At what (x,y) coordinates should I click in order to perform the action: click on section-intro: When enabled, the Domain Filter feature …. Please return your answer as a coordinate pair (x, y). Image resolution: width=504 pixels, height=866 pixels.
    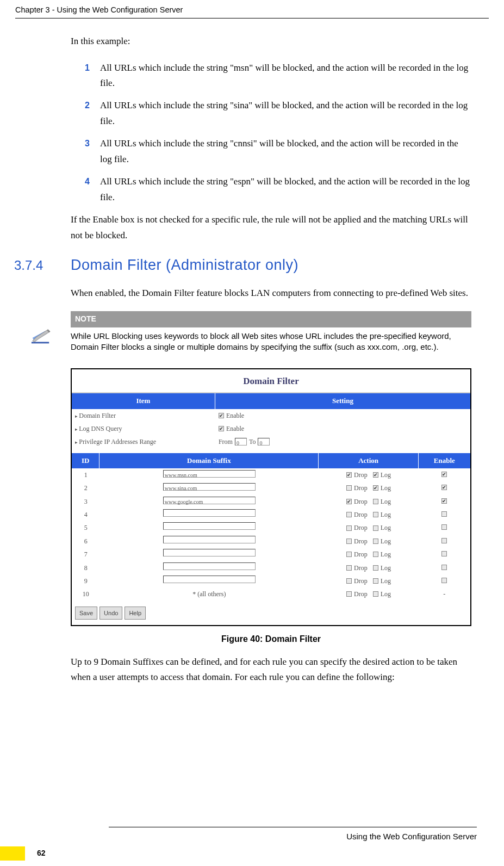
    Looking at the image, I should click on (271, 294).